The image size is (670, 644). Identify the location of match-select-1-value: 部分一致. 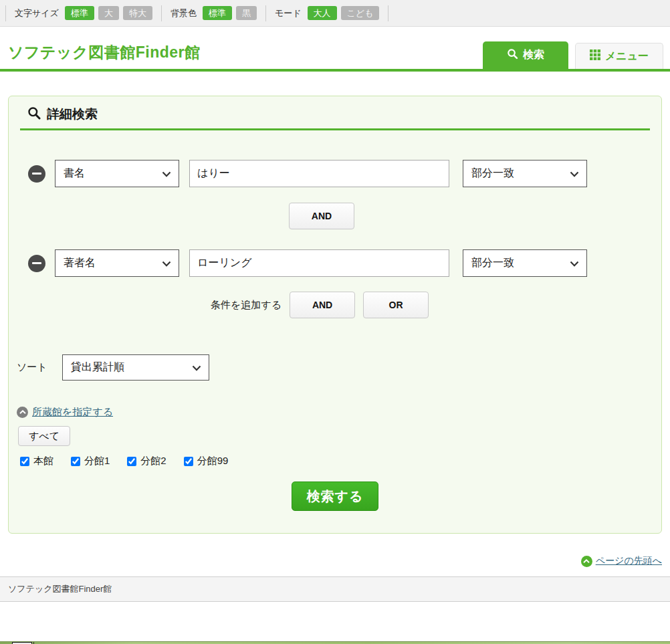
(493, 174).